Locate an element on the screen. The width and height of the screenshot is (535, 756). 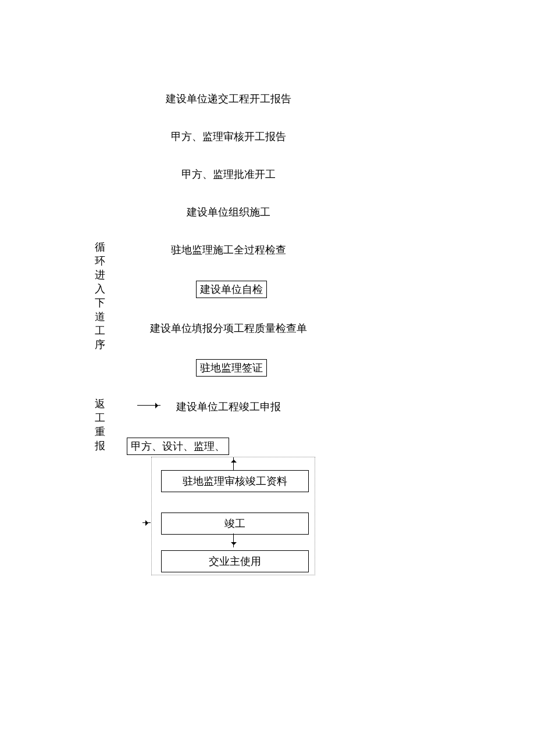
step-submit-report: 建设单位递交工程开工报告 is located at coordinates (229, 99).